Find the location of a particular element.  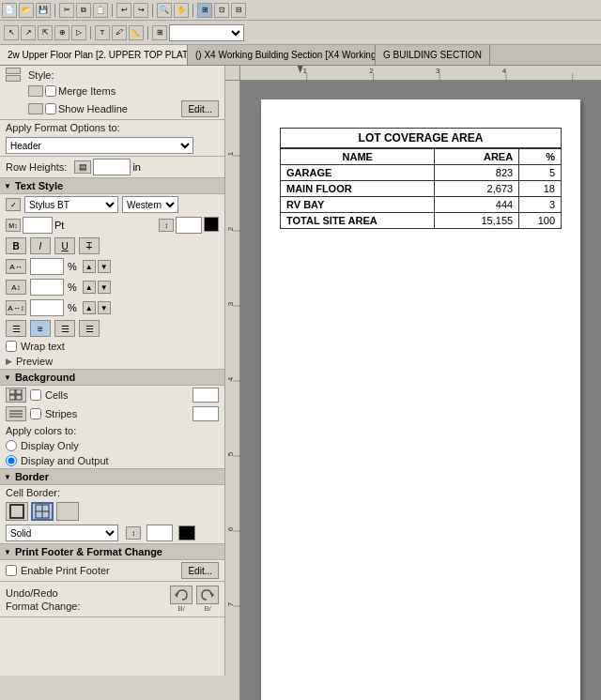

scale-b-up-btn: ▲ is located at coordinates (89, 287).